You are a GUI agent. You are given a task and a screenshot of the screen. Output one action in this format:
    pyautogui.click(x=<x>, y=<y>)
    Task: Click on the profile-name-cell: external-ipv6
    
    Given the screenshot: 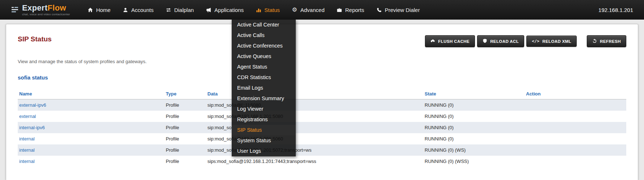 What is the action you would take?
    pyautogui.click(x=91, y=105)
    